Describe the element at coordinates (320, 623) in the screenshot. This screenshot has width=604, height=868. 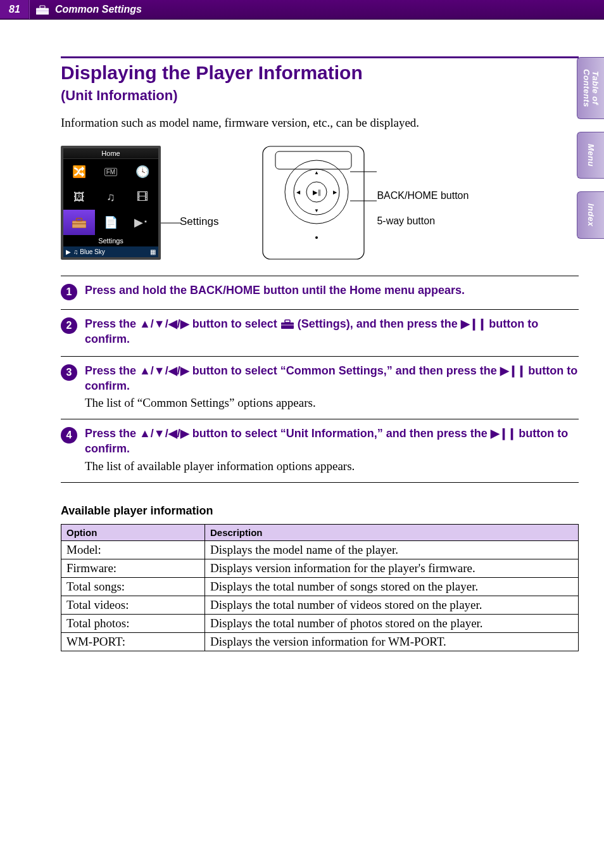
I see `table-row: Total photos:Displays the total number o…` at that location.